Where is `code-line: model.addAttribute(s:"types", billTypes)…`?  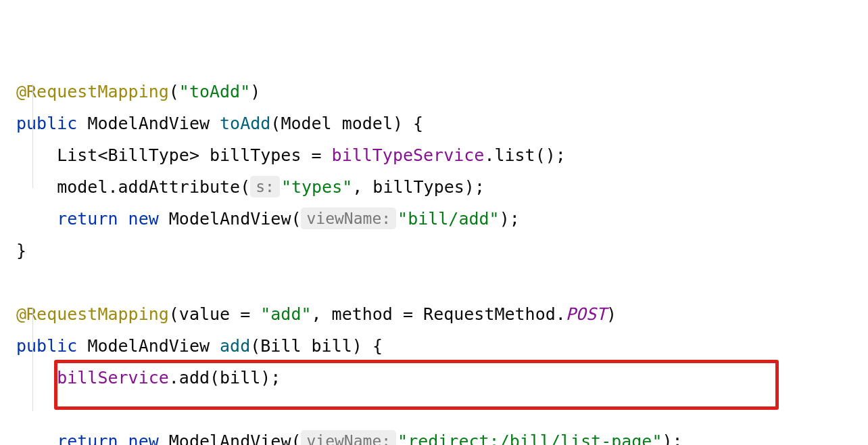 code-line: model.addAttribute(s:"types", billTypes)… is located at coordinates (250, 187).